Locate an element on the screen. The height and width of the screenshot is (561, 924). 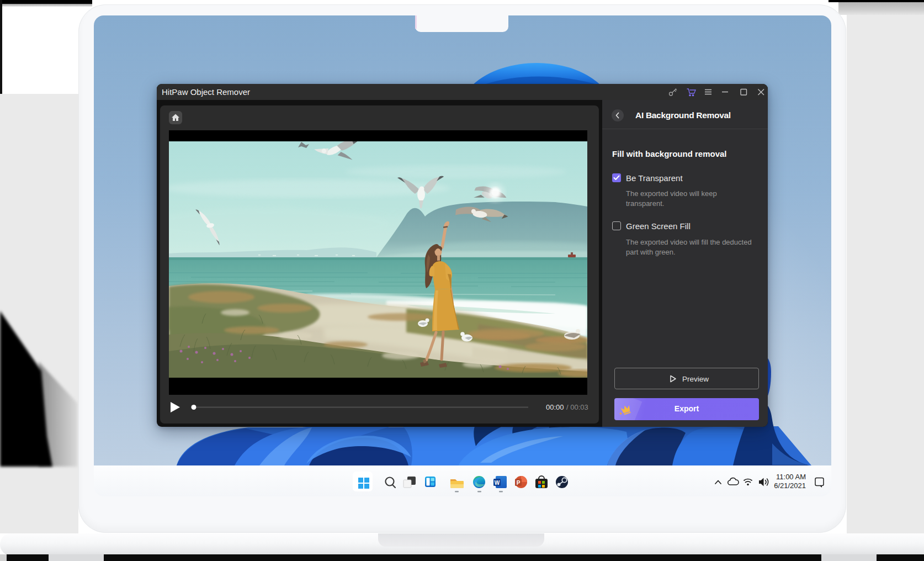
svg-text: 11:00 AM is located at coordinates (791, 477).